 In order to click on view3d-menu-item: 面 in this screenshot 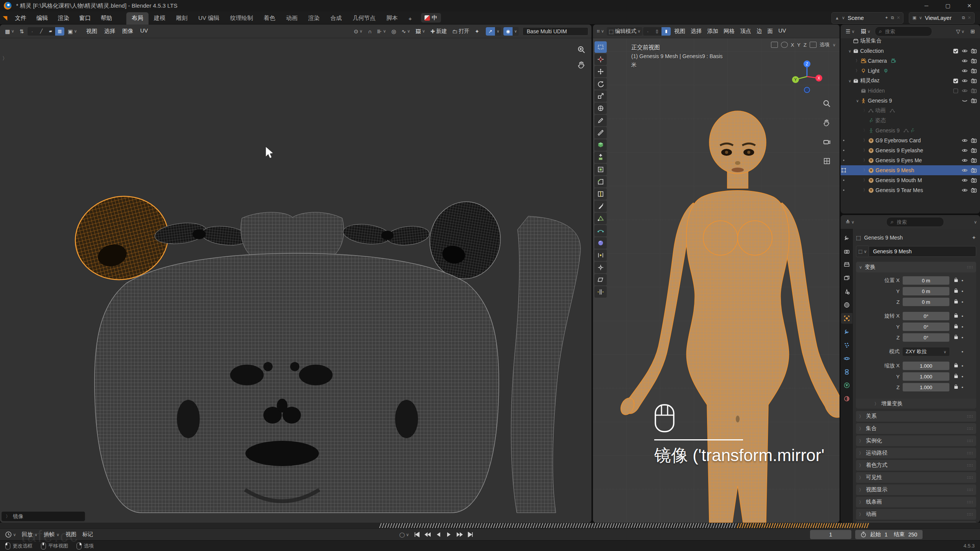, I will do `click(770, 31)`.